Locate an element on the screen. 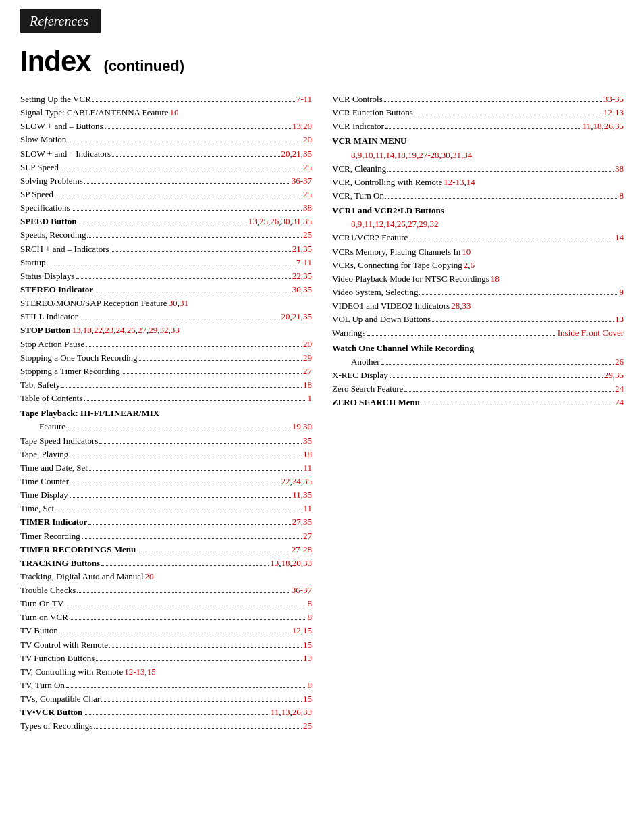 The width and height of the screenshot is (644, 834). list-item: Solving Problems36-37 is located at coordinates (166, 181).